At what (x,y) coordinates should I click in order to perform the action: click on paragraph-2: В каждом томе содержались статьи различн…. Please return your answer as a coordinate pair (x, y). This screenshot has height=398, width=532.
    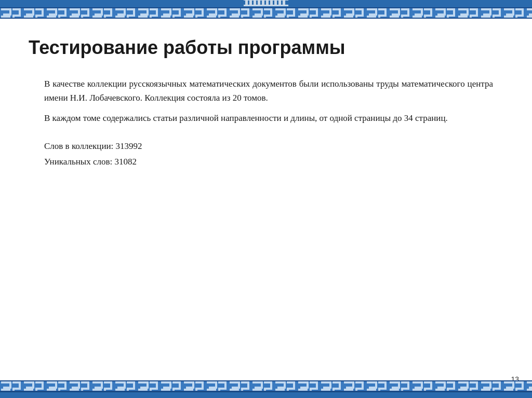
    Looking at the image, I should click on (269, 118).